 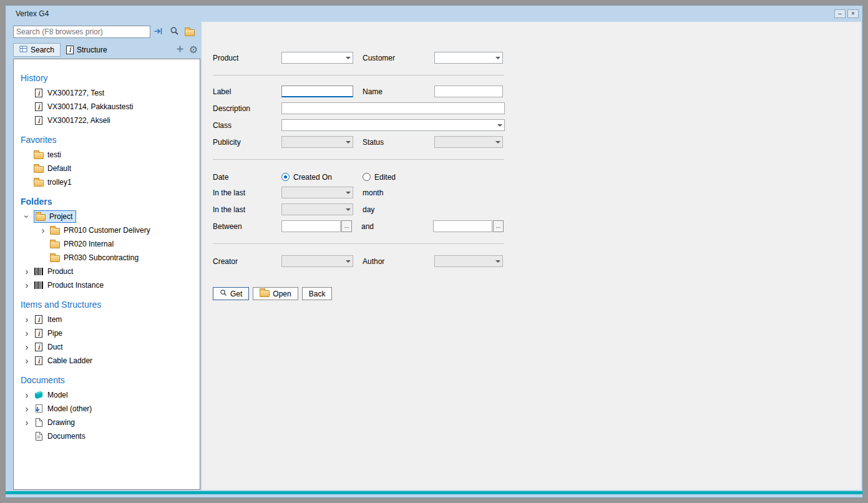 I want to click on between-from-input, so click(x=311, y=226).